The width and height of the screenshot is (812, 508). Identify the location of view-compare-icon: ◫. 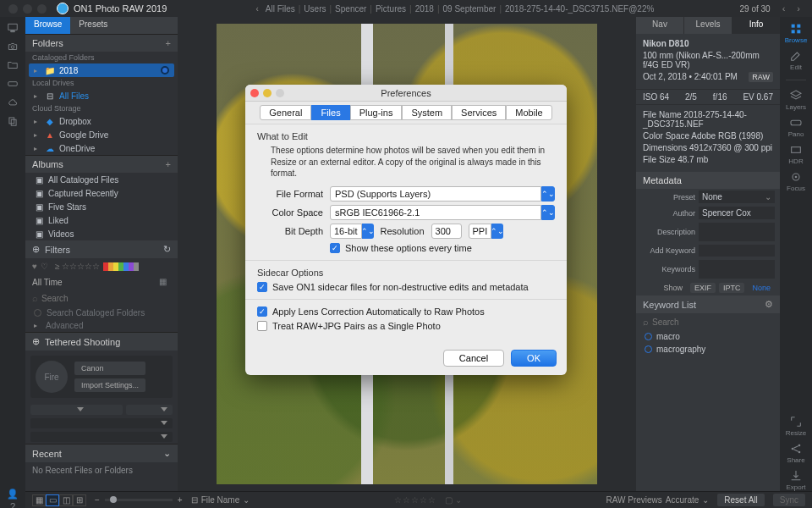
(66, 500).